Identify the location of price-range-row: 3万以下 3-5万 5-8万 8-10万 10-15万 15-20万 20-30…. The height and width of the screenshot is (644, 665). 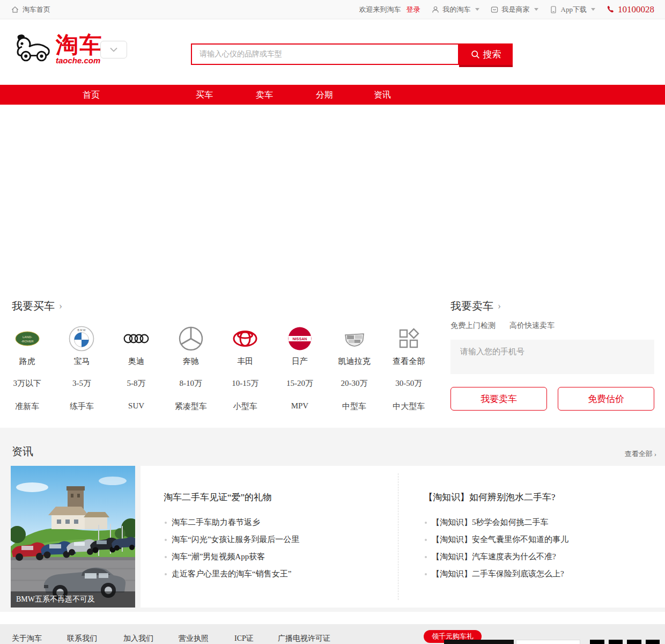
(218, 383).